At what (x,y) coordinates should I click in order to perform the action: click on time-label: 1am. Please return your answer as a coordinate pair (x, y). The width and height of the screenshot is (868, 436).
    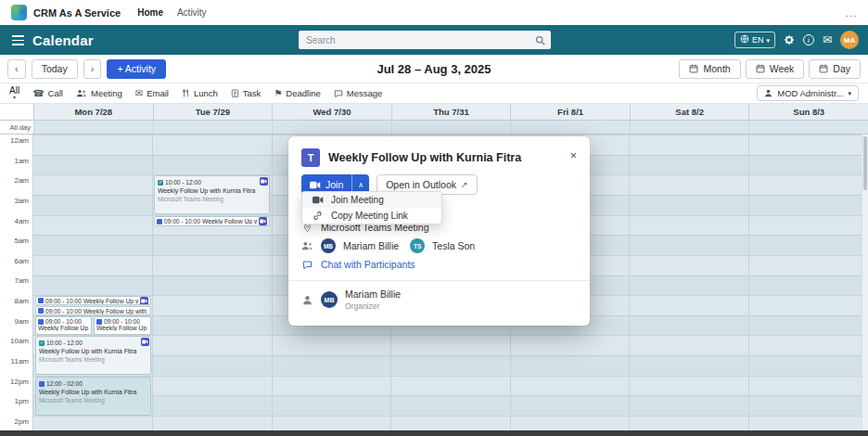
    Looking at the image, I should click on (21, 161).